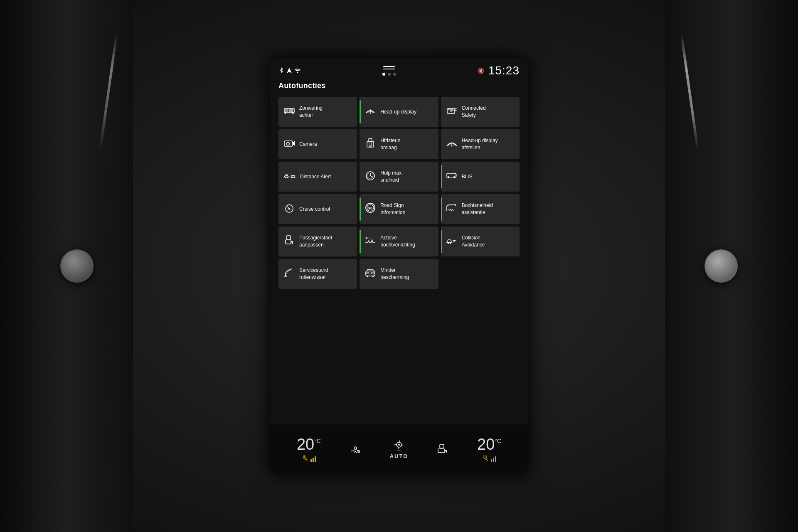 The width and height of the screenshot is (798, 532). Describe the element at coordinates (318, 112) in the screenshot. I see `menu-item-zonwering-achter: Zonweringachter` at that location.